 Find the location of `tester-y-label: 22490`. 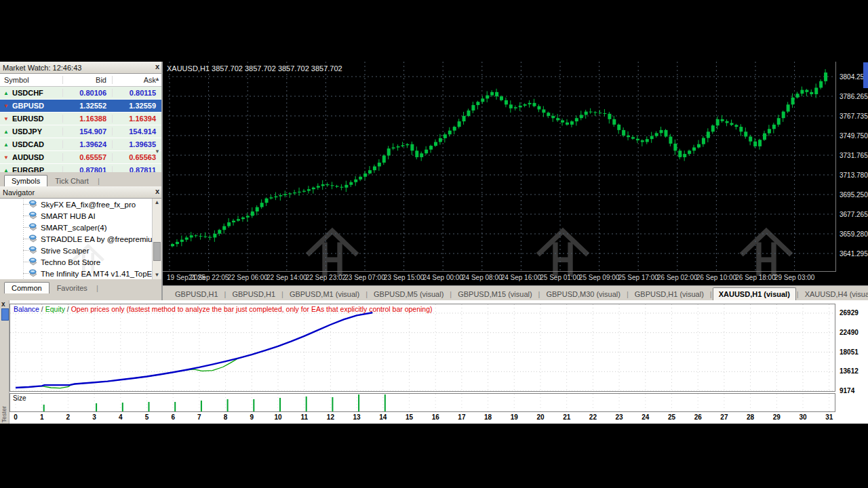

tester-y-label: 22490 is located at coordinates (849, 332).